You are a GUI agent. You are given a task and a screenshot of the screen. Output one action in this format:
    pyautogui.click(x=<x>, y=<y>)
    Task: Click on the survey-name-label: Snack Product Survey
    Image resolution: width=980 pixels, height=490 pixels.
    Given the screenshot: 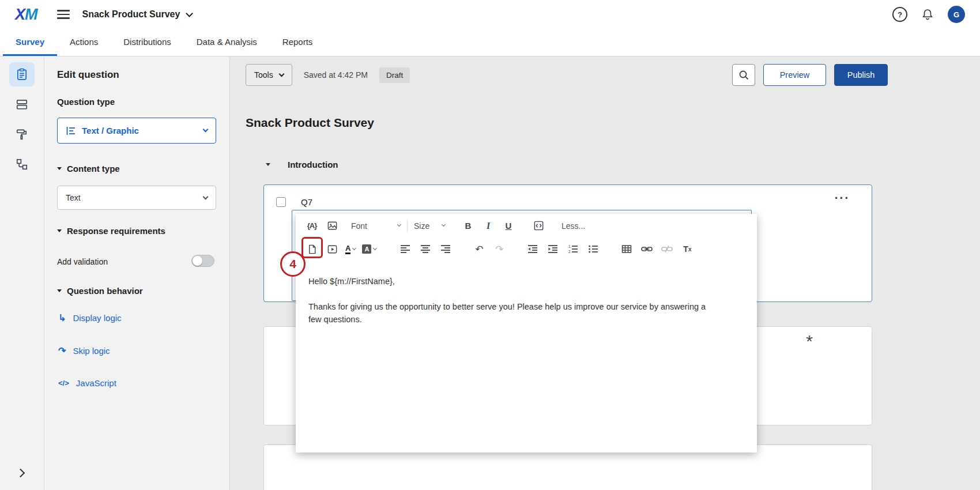 What is the action you would take?
    pyautogui.click(x=131, y=14)
    